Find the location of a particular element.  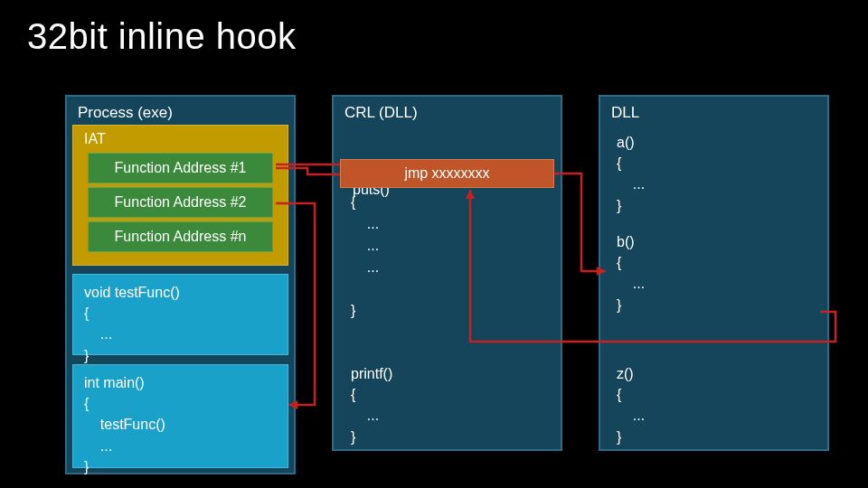

dll-z-block: z() { ... } is located at coordinates (712, 399).